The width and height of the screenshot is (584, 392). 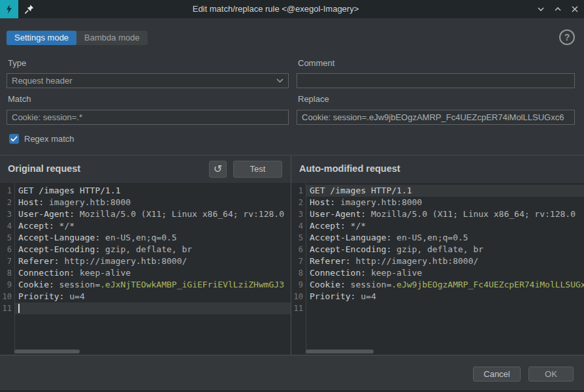 I want to click on test-button: Test, so click(x=257, y=169).